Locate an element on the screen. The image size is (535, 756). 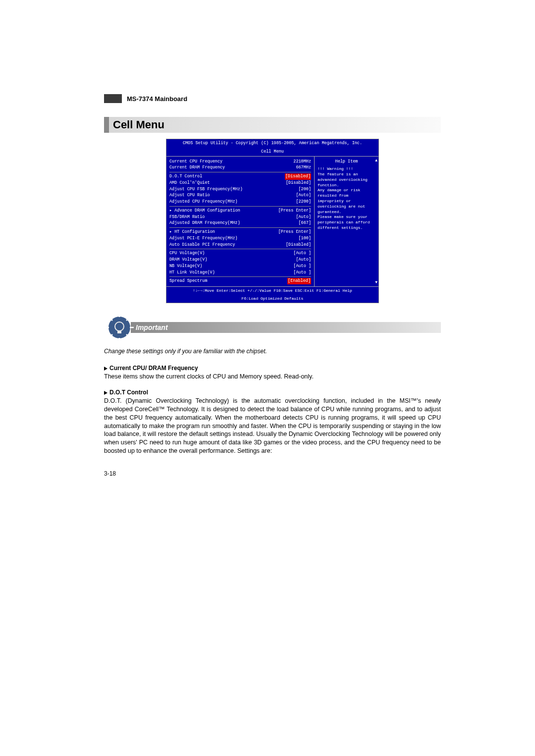
important-row: Important is located at coordinates (272, 327).